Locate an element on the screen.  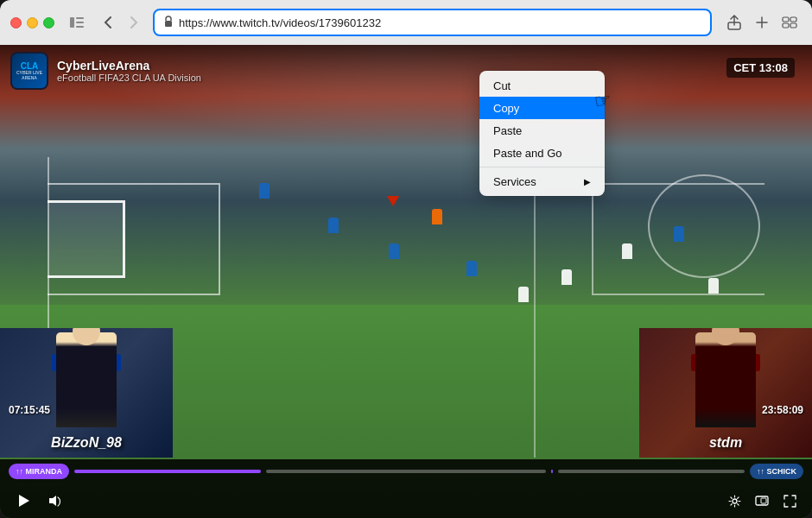
back-button is located at coordinates (108, 22).